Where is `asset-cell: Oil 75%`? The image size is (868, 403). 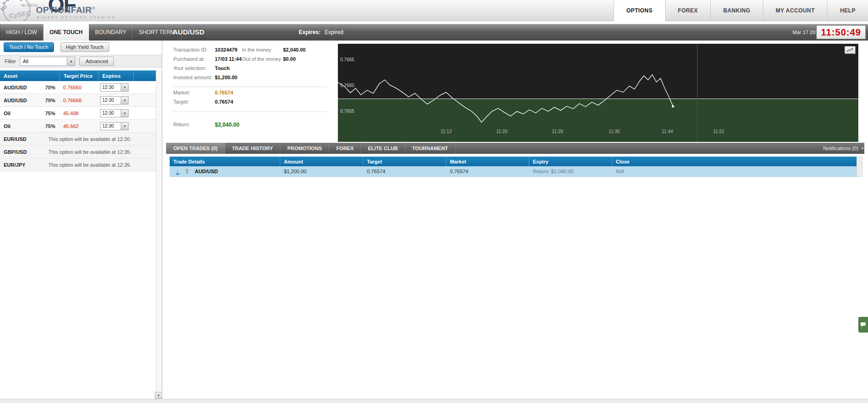
asset-cell: Oil 75% is located at coordinates (30, 126).